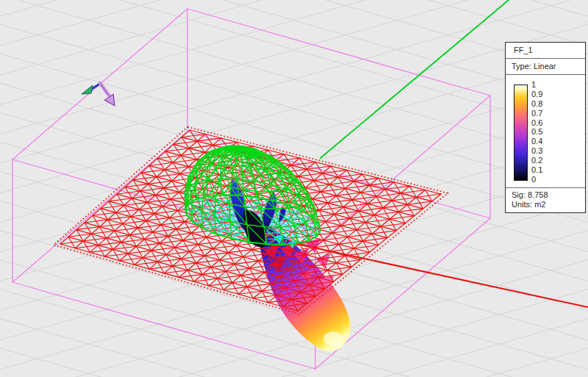  What do you see at coordinates (537, 141) in the screenshot?
I see `colorbar-tick-label: 0.4` at bounding box center [537, 141].